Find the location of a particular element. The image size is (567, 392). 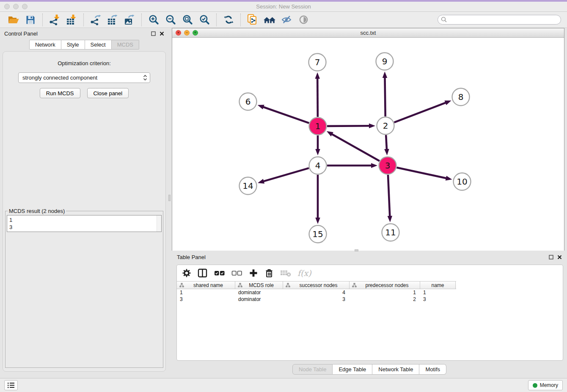

export-table-button is located at coordinates (113, 20).